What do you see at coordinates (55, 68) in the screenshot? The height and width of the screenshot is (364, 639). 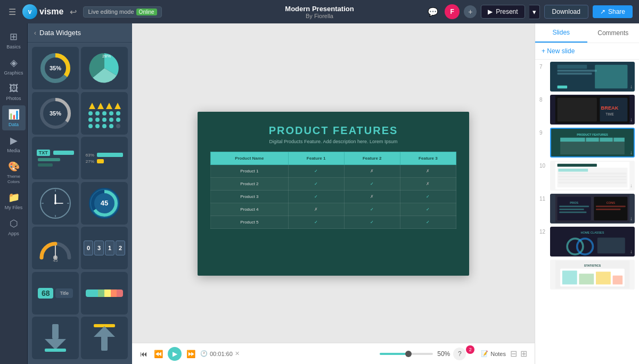 I see `widget-donut-chart: 35%` at bounding box center [55, 68].